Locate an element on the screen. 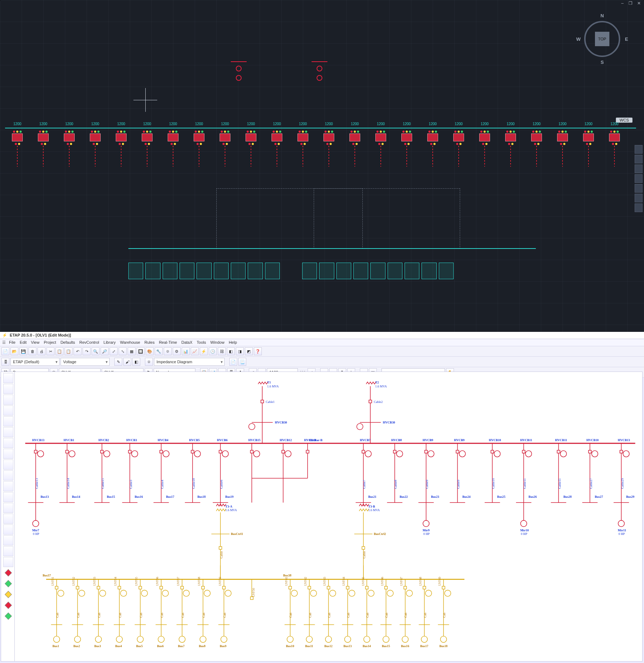  menu-view: View is located at coordinates (35, 342).